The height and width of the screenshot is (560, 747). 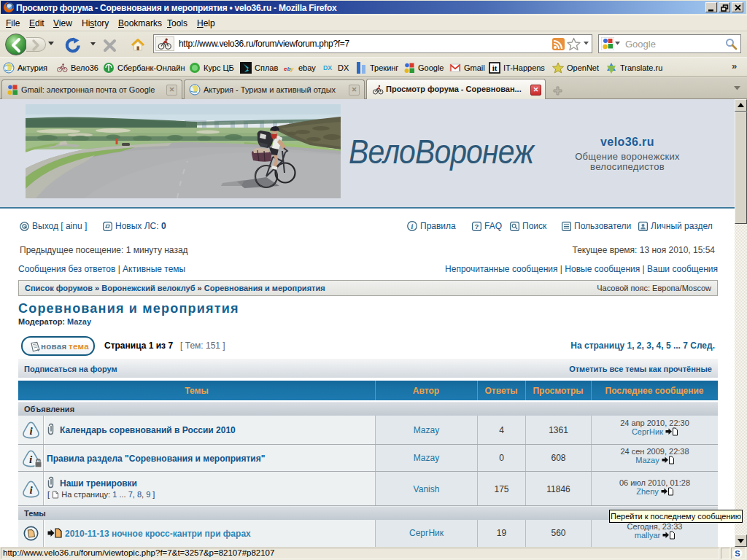 What do you see at coordinates (413, 226) in the screenshot?
I see `svg-text: i` at bounding box center [413, 226].